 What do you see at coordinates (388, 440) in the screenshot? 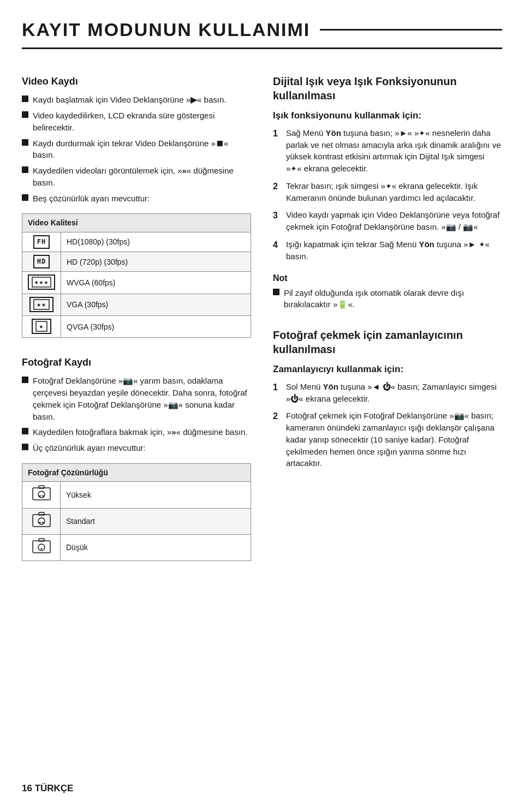
I see `list-item: 2 Fotoğraf çekmek için Fotoğraf Deklanşö…` at bounding box center [388, 440].